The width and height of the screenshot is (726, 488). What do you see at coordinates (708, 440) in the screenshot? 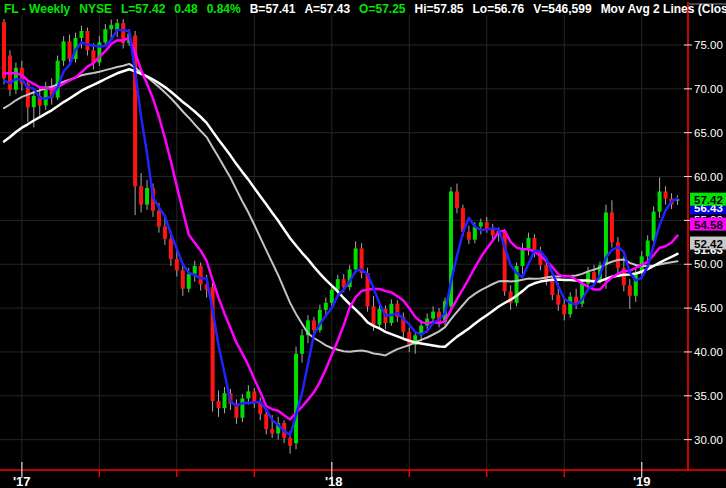
I see `price-tick-label: 30.00` at bounding box center [708, 440].